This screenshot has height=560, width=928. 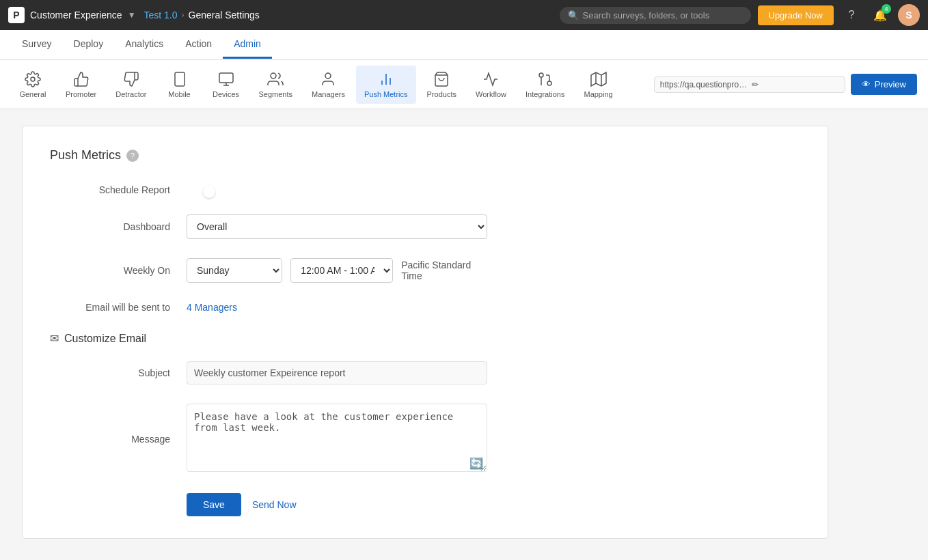 I want to click on tool-managers-label: Managers, so click(x=328, y=94).